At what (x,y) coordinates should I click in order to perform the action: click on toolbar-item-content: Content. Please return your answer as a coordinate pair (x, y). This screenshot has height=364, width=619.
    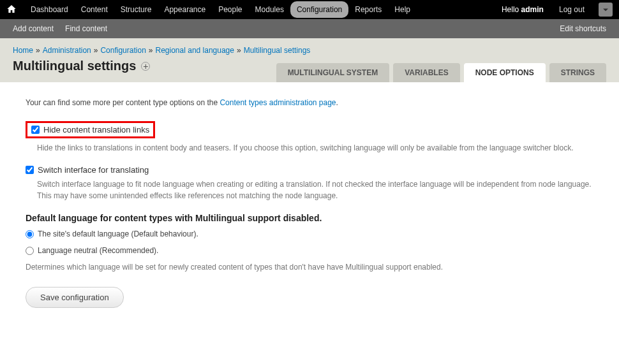
    Looking at the image, I should click on (94, 10).